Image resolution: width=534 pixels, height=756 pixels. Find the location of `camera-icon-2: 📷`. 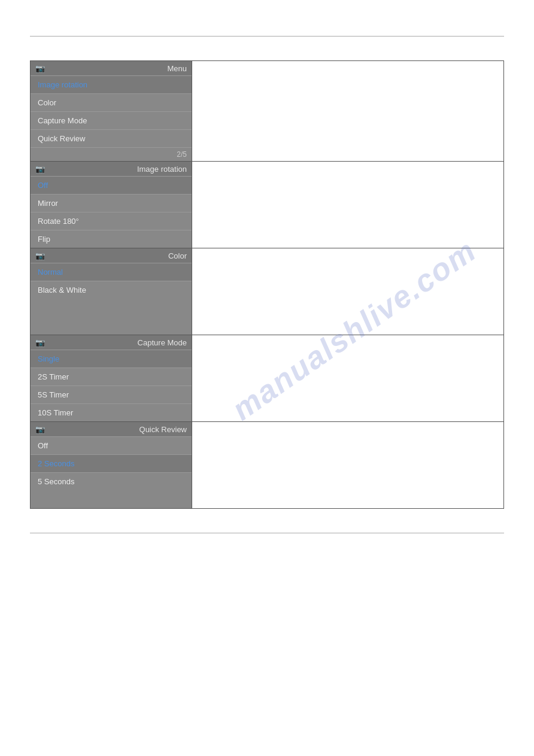

camera-icon-2: 📷 is located at coordinates (40, 169).